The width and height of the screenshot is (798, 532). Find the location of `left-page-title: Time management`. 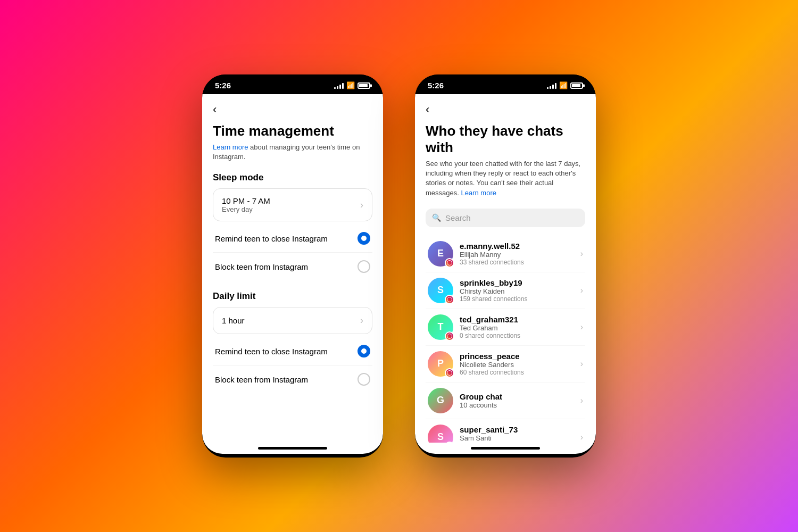

left-page-title: Time management is located at coordinates (293, 131).